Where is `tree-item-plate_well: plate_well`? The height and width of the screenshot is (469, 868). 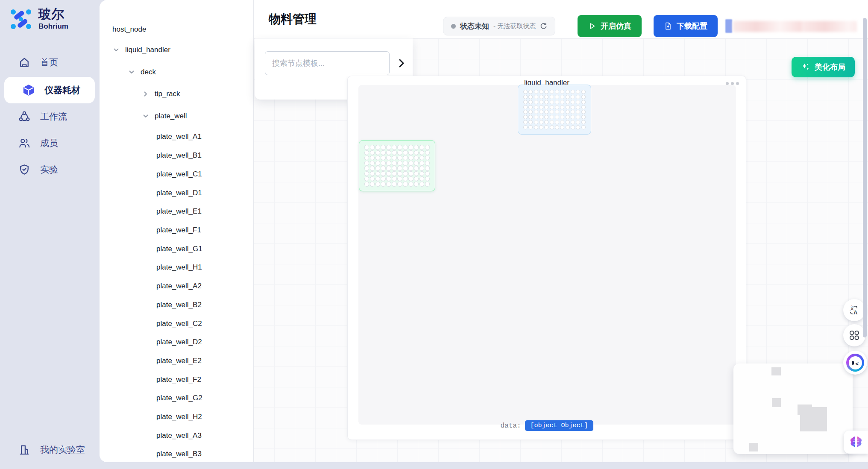
tree-item-plate_well: plate_well is located at coordinates (177, 116).